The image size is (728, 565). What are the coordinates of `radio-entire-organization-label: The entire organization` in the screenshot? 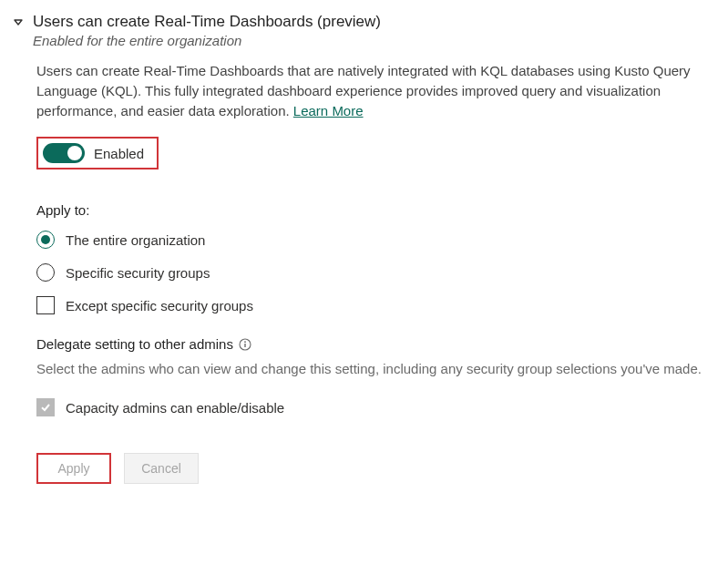 It's located at (135, 241).